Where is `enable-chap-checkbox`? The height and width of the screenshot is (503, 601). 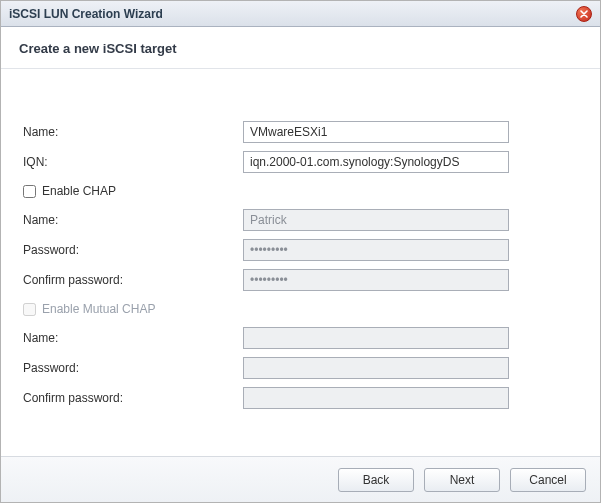 enable-chap-checkbox is located at coordinates (30, 192).